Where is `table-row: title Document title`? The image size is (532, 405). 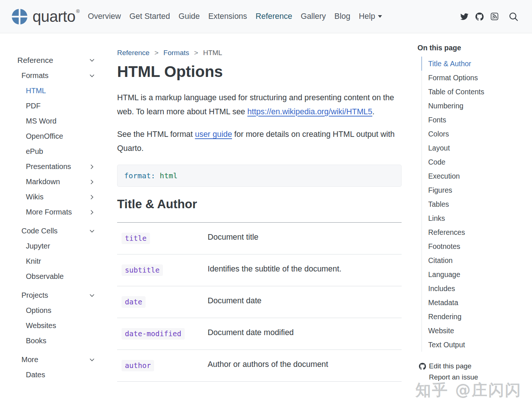 table-row: title Document title is located at coordinates (259, 238).